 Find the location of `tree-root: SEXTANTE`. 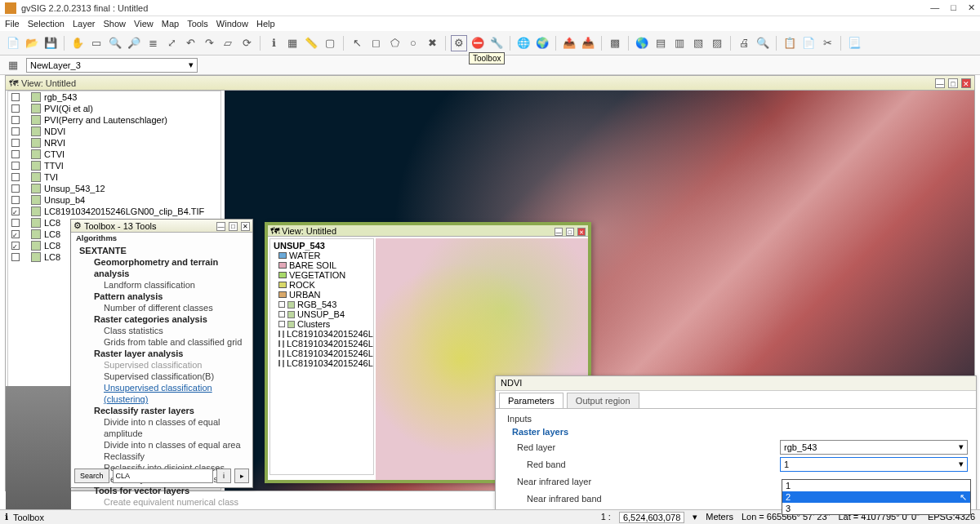

tree-root: SEXTANTE is located at coordinates (162, 251).